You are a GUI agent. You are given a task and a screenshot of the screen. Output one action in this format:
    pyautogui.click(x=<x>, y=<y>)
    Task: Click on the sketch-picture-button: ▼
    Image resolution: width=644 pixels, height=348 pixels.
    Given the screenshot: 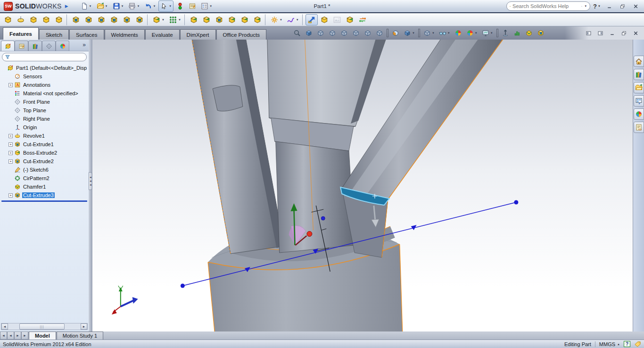 What is the action you would take?
    pyautogui.click(x=337, y=20)
    